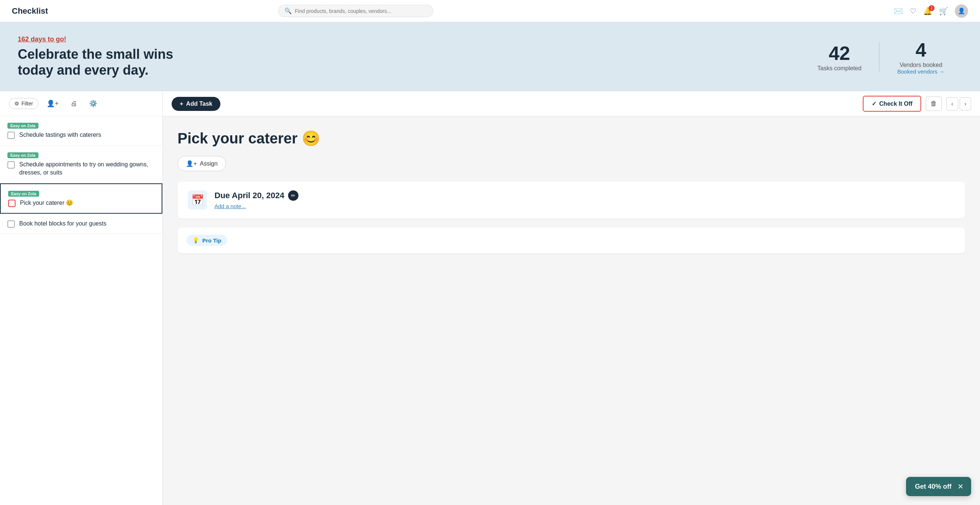 This screenshot has height=505, width=980. I want to click on list-item: Book hotel blocks for your guests, so click(81, 224).